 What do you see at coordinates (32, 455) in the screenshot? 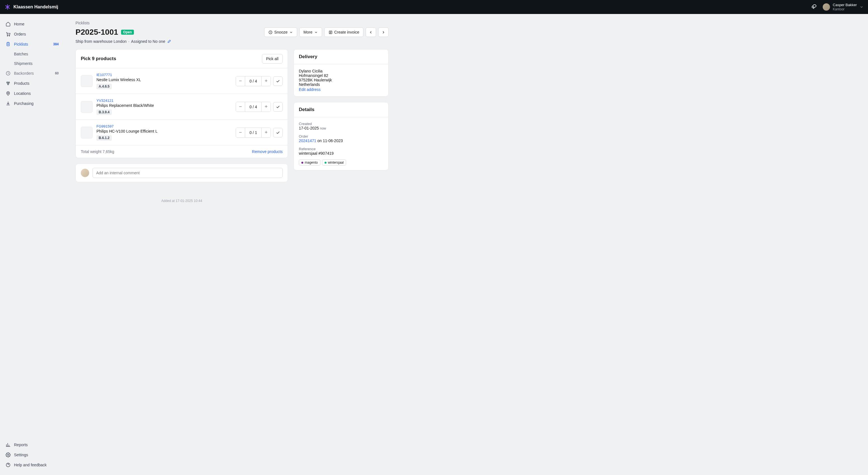
I see `nav-settings: Settings` at bounding box center [32, 455].